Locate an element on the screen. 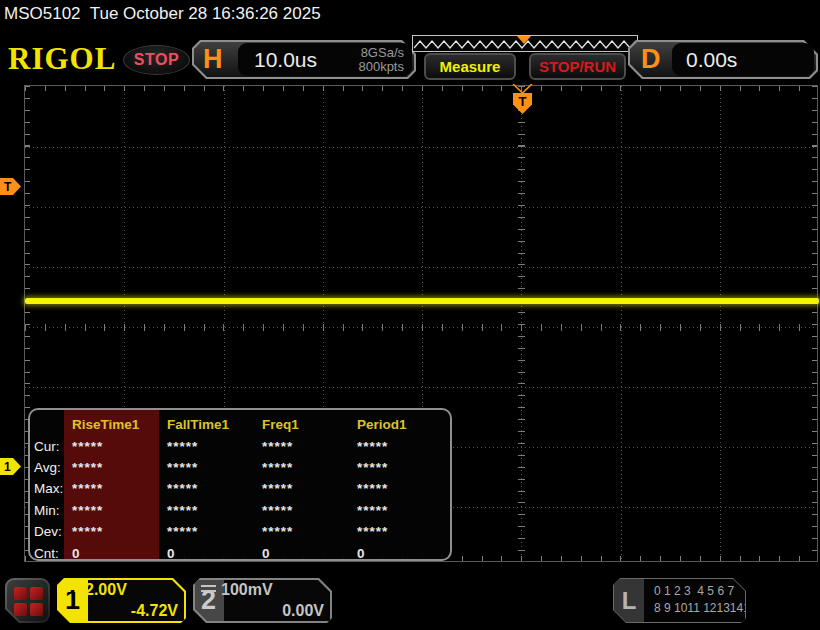 This screenshot has width=820, height=630. grid-ticks-top is located at coordinates (421, 88).